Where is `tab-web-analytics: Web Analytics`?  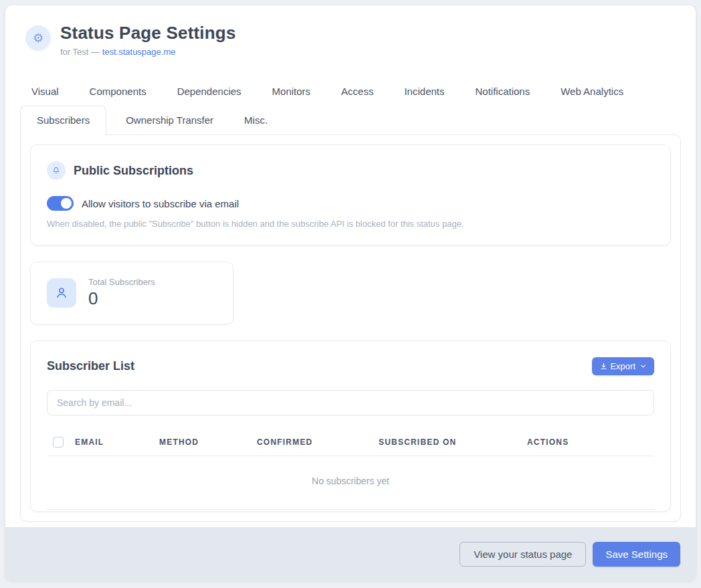 tab-web-analytics: Web Analytics is located at coordinates (592, 91).